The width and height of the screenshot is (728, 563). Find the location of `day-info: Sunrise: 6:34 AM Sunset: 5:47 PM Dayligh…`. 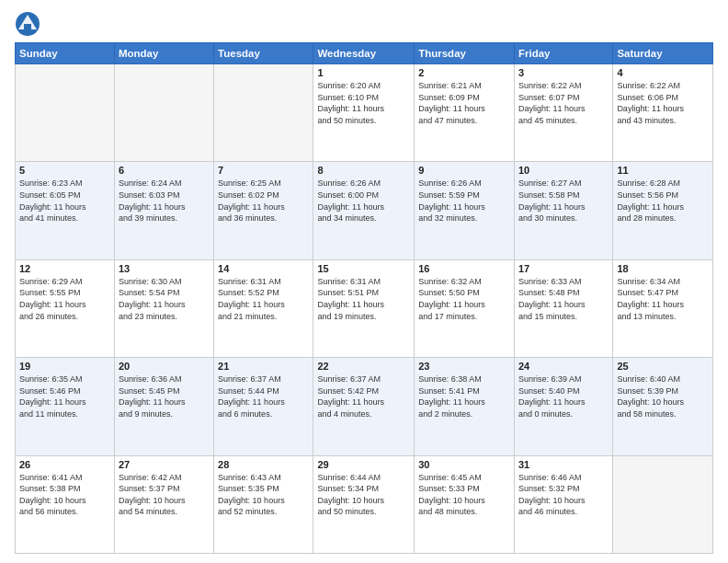

day-info: Sunrise: 6:34 AM Sunset: 5:47 PM Dayligh… is located at coordinates (663, 299).